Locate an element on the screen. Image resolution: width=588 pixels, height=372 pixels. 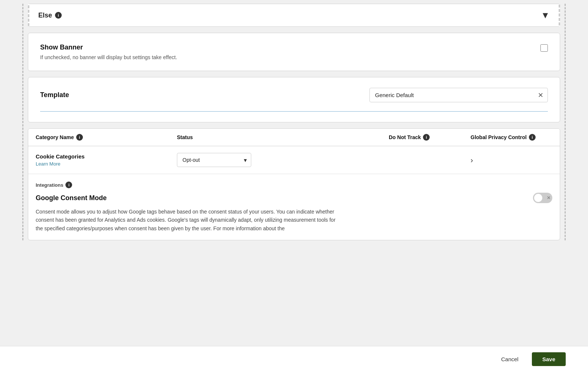
integrations-label: Integrations i is located at coordinates (294, 185).